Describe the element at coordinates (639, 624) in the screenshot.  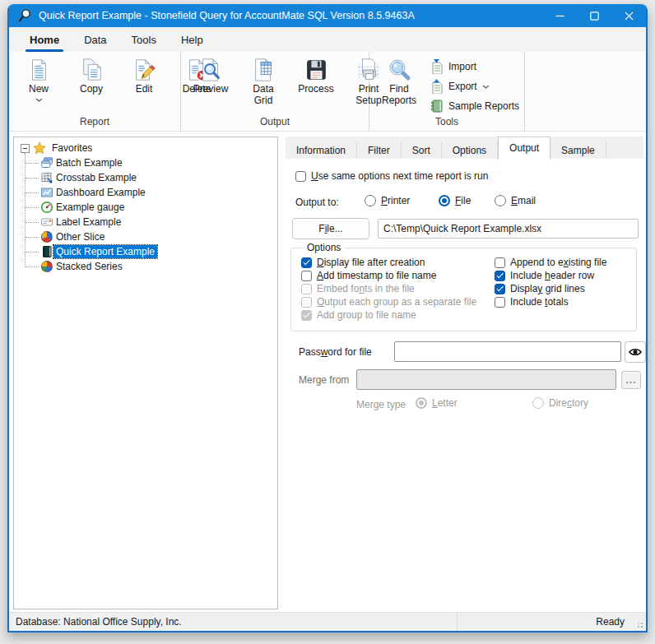
I see `resize-grip` at that location.